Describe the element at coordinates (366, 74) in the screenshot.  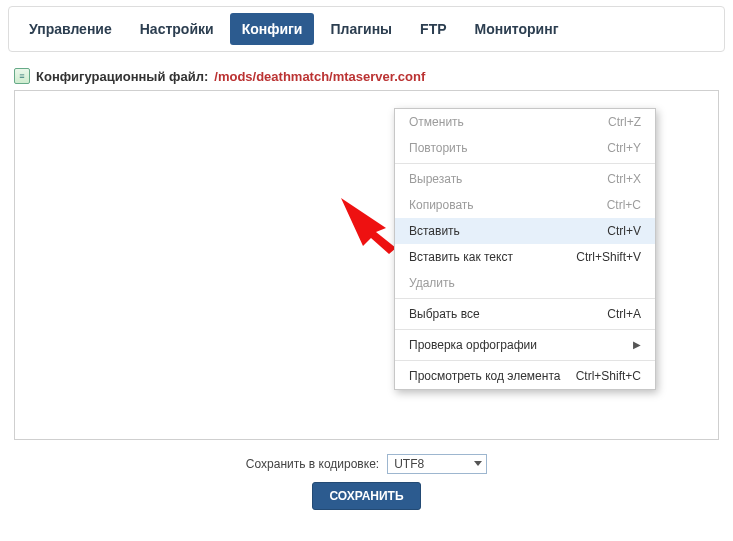
I see `config-path-row: ≡ Конфигурационный файл: /mods/deathmatc…` at that location.